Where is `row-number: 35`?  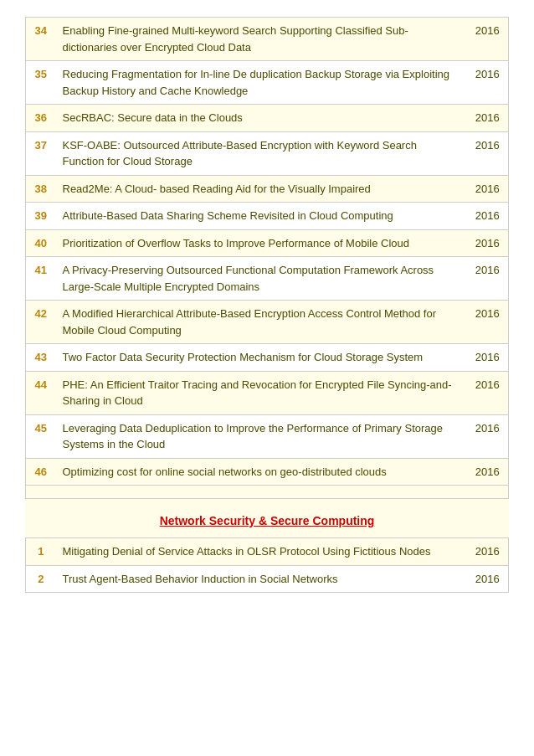
row-number: 35 is located at coordinates (41, 83).